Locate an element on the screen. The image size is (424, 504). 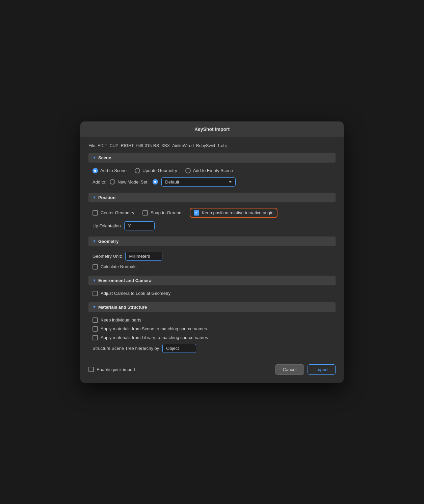
enable-quick-import-label: Enable quick import is located at coordinates (116, 370).